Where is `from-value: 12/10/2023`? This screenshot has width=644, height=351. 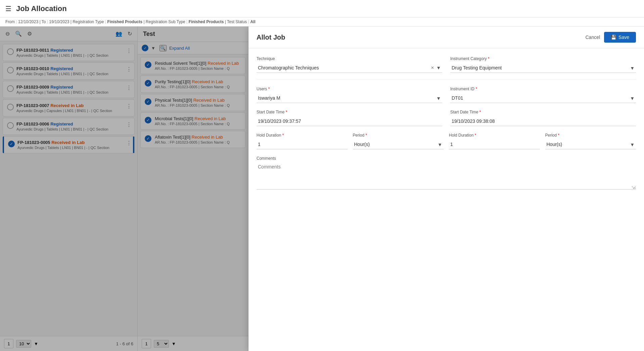 from-value: 12/10/2023 is located at coordinates (28, 22).